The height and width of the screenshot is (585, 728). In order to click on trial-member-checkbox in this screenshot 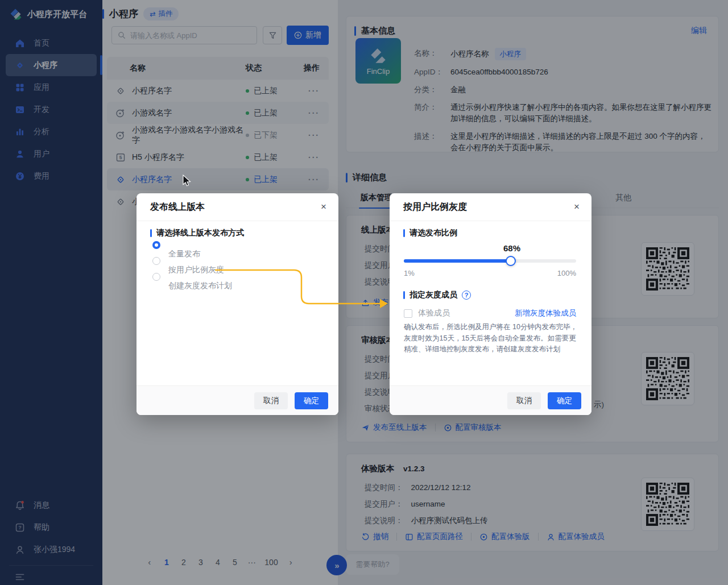, I will do `click(408, 314)`.